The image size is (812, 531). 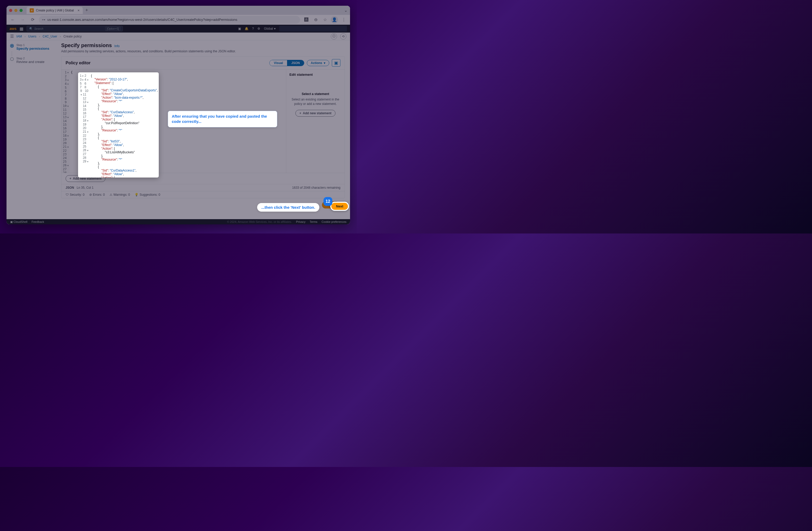 What do you see at coordinates (39, 29) in the screenshot?
I see `search-placeholder: Search` at bounding box center [39, 29].